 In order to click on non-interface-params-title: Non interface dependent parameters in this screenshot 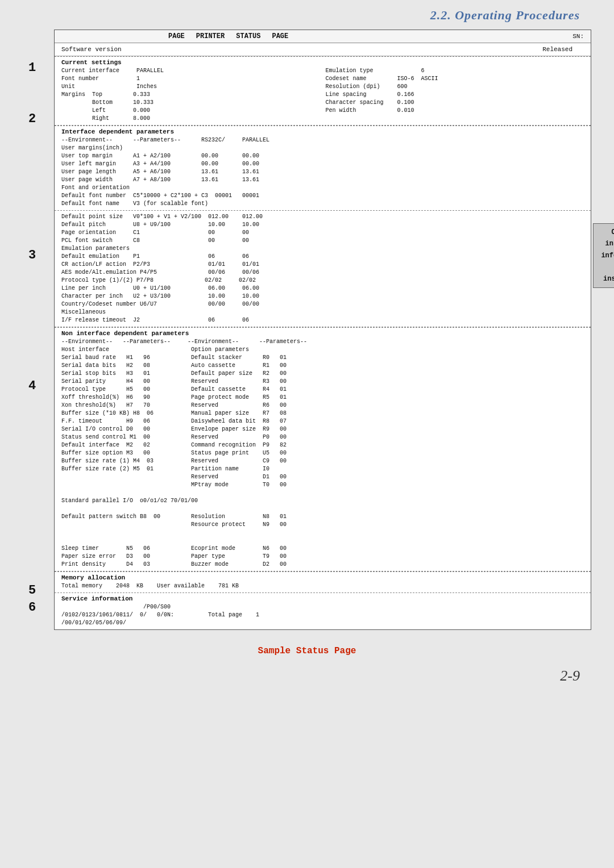, I will do `click(323, 333)`.